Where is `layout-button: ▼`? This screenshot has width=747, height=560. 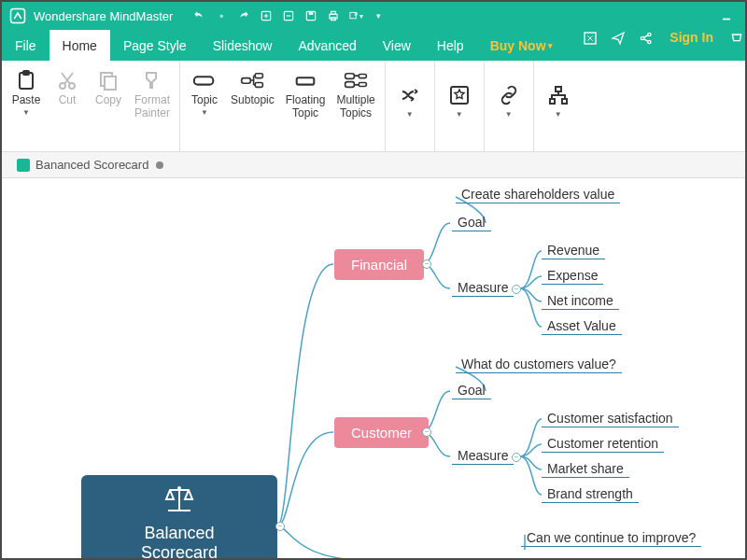 layout-button: ▼ is located at coordinates (558, 93).